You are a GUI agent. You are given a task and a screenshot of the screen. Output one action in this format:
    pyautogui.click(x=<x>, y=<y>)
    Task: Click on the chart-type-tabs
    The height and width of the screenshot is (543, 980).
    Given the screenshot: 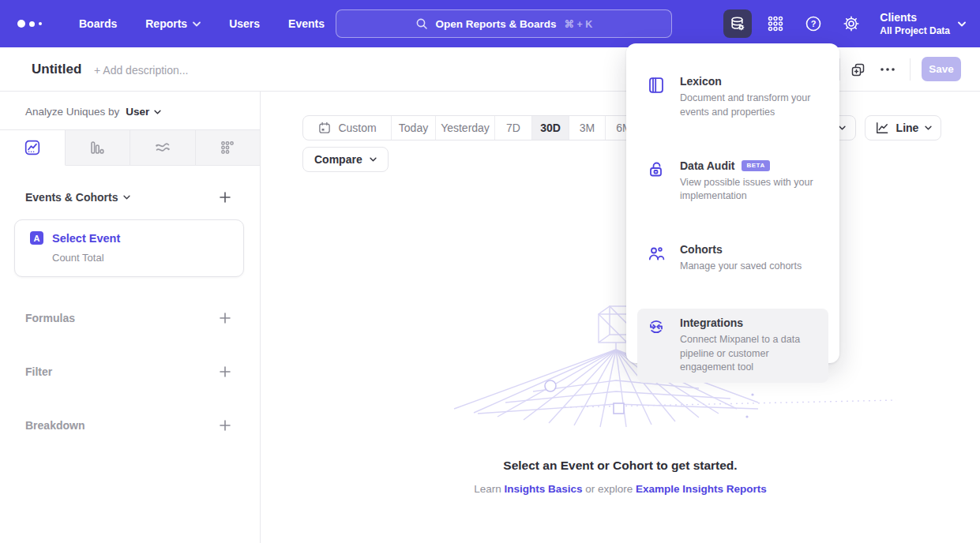 What is the action you would take?
    pyautogui.click(x=130, y=148)
    